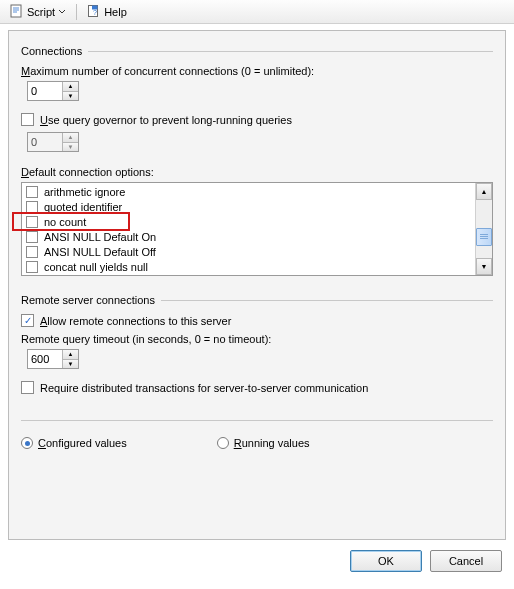  Describe the element at coordinates (17, 12) in the screenshot. I see `script-icon` at that location.